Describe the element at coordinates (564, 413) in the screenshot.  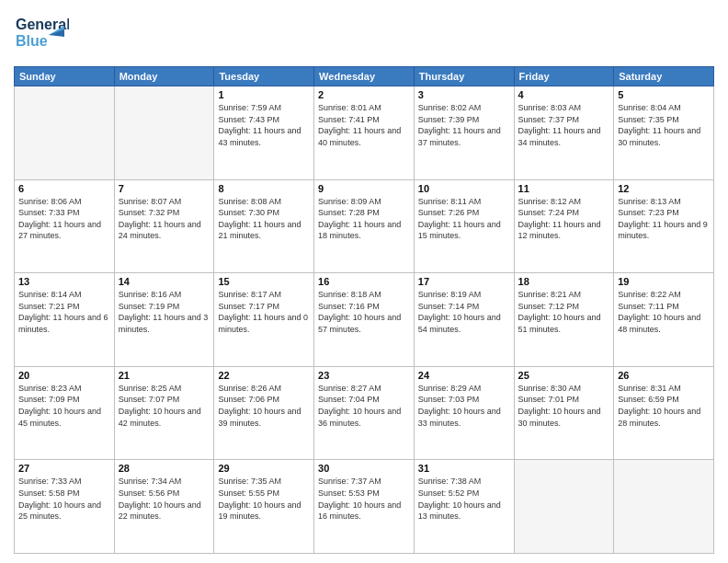
I see `calendar-cell: 25Sunrise: 8:30 AM Sunset: 7:01 PM Dayli…` at that location.